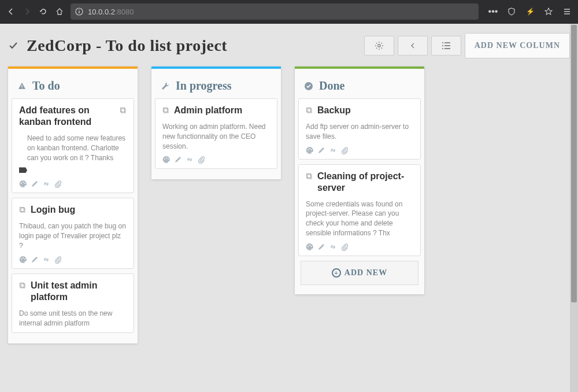 Image resolution: width=578 pixels, height=392 pixels. What do you see at coordinates (446, 46) in the screenshot?
I see `list-view-button` at bounding box center [446, 46].